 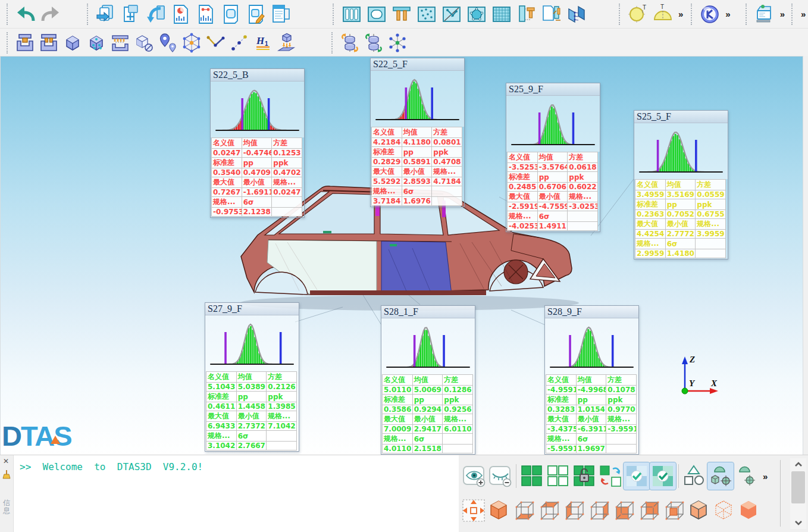 What do you see at coordinates (574, 511) in the screenshot?
I see `view-left-icon` at bounding box center [574, 511].